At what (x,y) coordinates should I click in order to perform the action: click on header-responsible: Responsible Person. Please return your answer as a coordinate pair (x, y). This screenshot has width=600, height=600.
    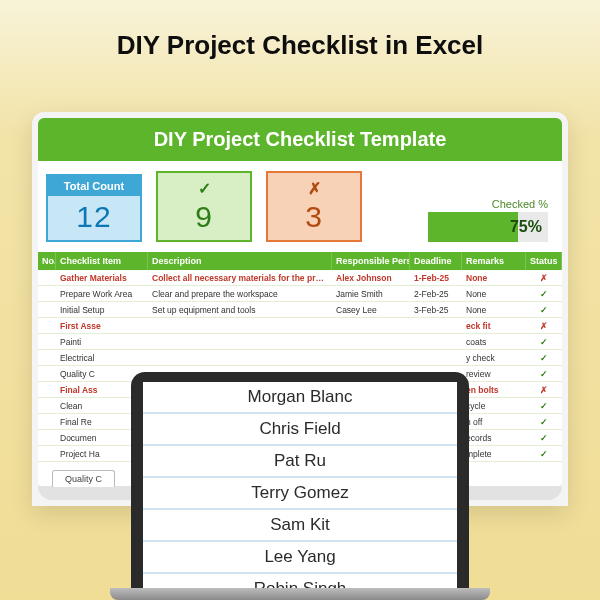
    Looking at the image, I should click on (371, 261).